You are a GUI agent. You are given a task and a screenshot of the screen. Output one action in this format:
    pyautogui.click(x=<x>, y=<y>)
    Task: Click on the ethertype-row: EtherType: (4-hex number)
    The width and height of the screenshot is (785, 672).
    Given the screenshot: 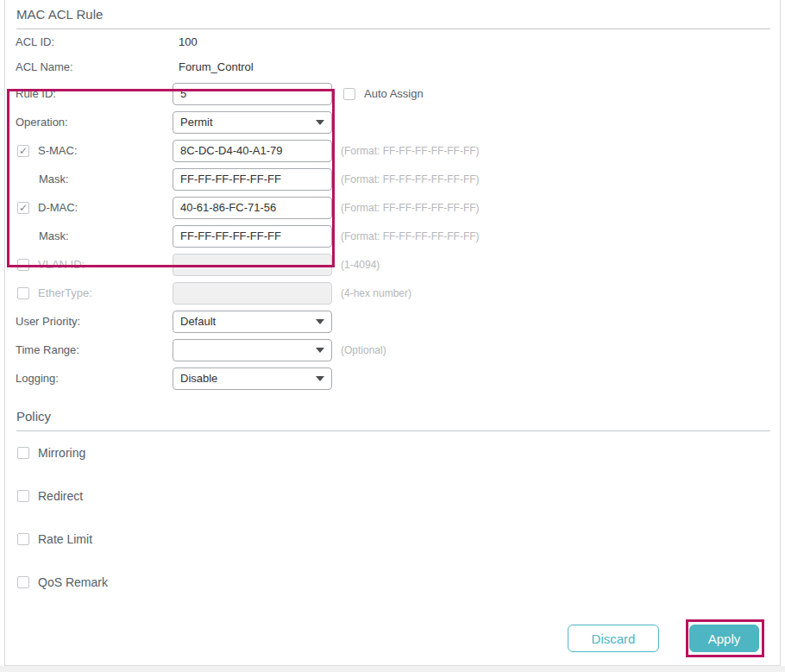 What is the action you would take?
    pyautogui.click(x=392, y=293)
    